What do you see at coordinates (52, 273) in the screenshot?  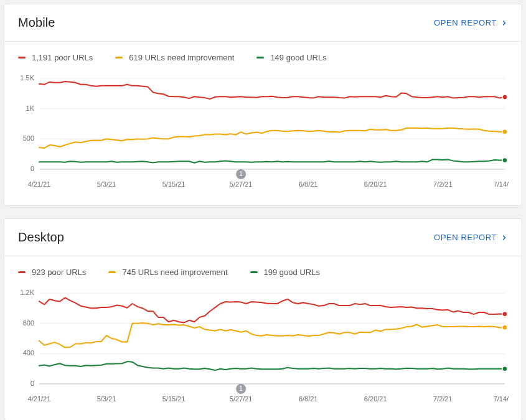 I see `legend-item-poor: 923 poor URLs` at bounding box center [52, 273].